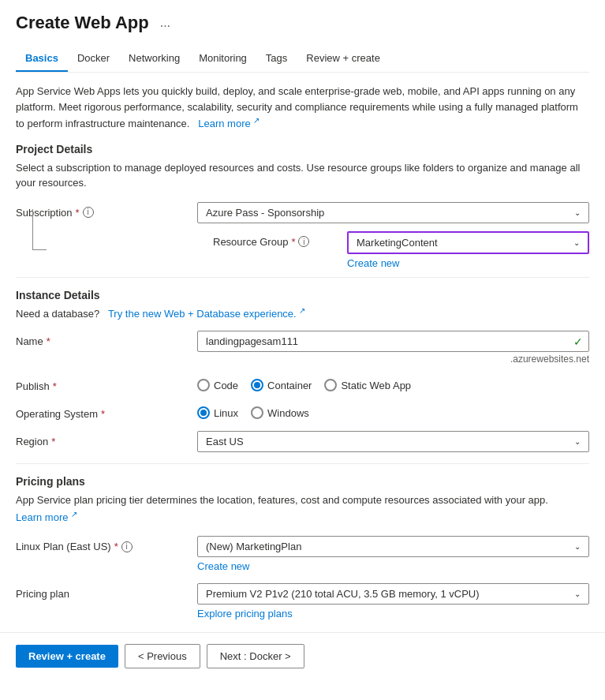 The height and width of the screenshot is (700, 605). What do you see at coordinates (331, 385) in the screenshot?
I see `publish-static-radio` at bounding box center [331, 385].